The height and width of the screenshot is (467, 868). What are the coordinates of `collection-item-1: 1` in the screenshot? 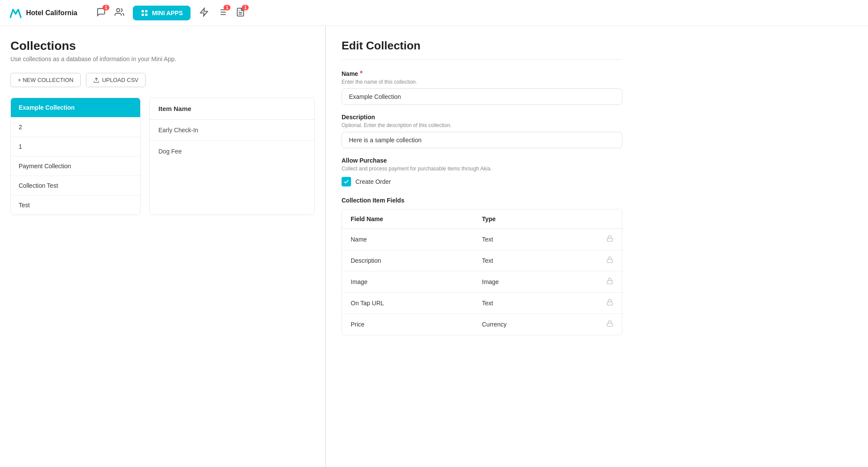 It's located at (76, 147).